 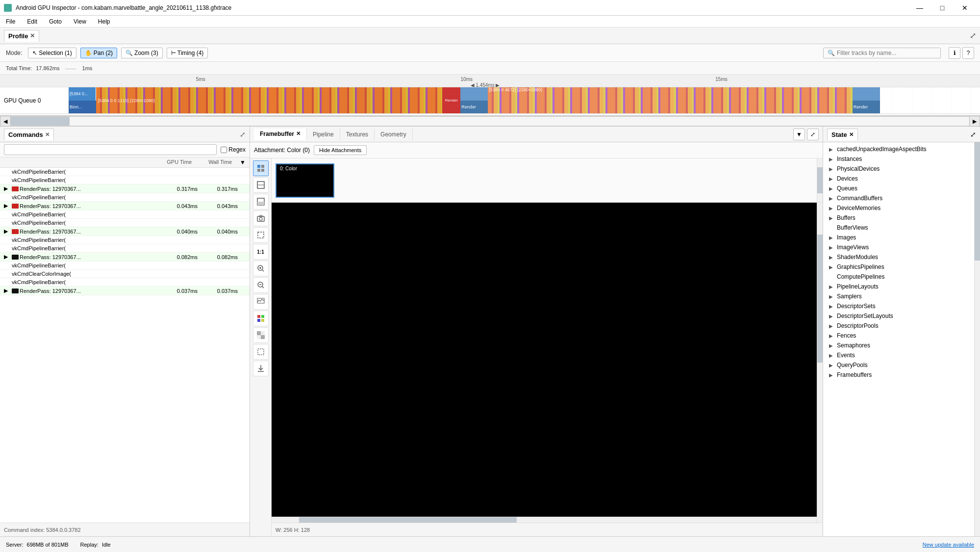 What do you see at coordinates (125, 206) in the screenshot?
I see `table-row: ▶ RenderPass: 12970367... 0.043ms 0.043m…` at bounding box center [125, 206].